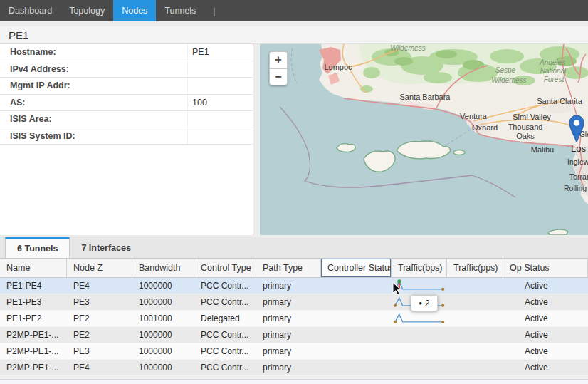  I want to click on table-row: P2MP-PE1-...PE21000000PCC Contr...primar…, so click(294, 335).